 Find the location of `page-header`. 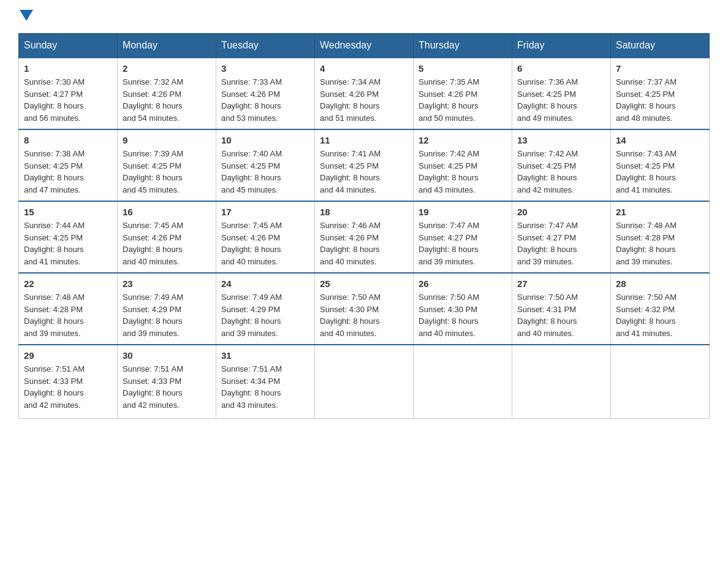

page-header is located at coordinates (364, 17).